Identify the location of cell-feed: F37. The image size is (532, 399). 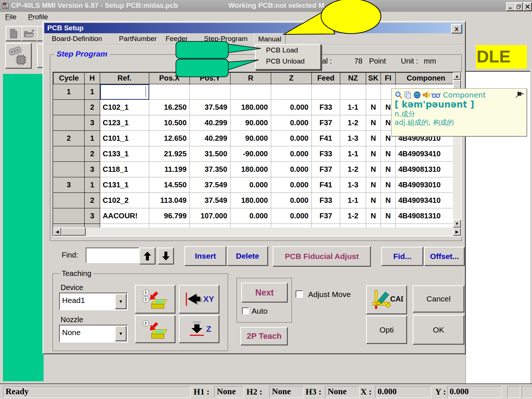
(326, 216).